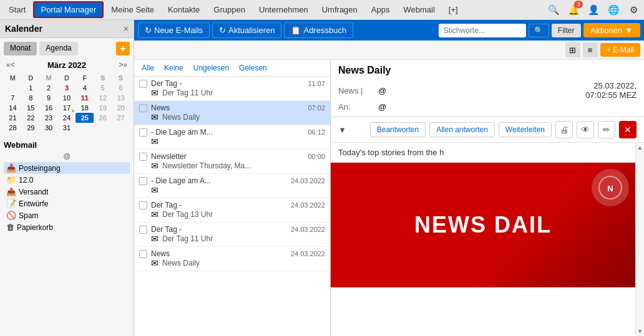 This screenshot has width=644, height=336. What do you see at coordinates (49, 128) in the screenshot?
I see `calendar-day: 30` at bounding box center [49, 128].